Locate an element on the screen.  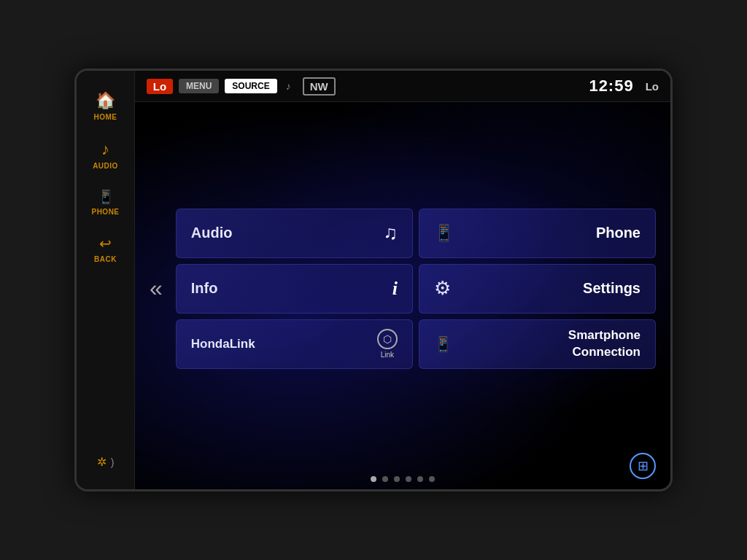
grid-view-button: ⊞ is located at coordinates (643, 466).